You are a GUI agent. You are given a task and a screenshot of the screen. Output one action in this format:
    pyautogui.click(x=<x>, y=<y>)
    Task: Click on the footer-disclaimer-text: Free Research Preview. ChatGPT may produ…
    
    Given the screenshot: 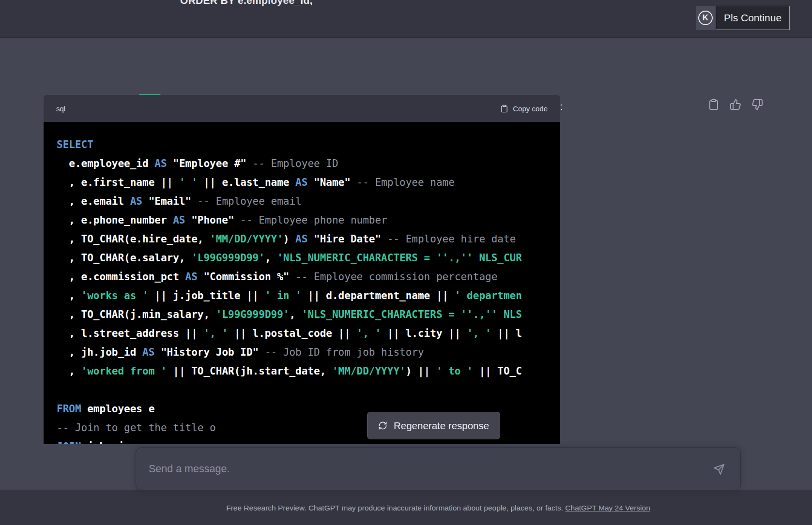 What is the action you would take?
    pyautogui.click(x=396, y=508)
    